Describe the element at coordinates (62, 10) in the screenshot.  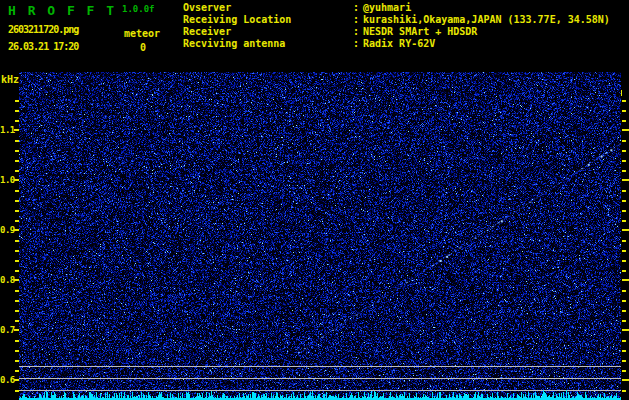
I see `app-title: H R O F F T` at that location.